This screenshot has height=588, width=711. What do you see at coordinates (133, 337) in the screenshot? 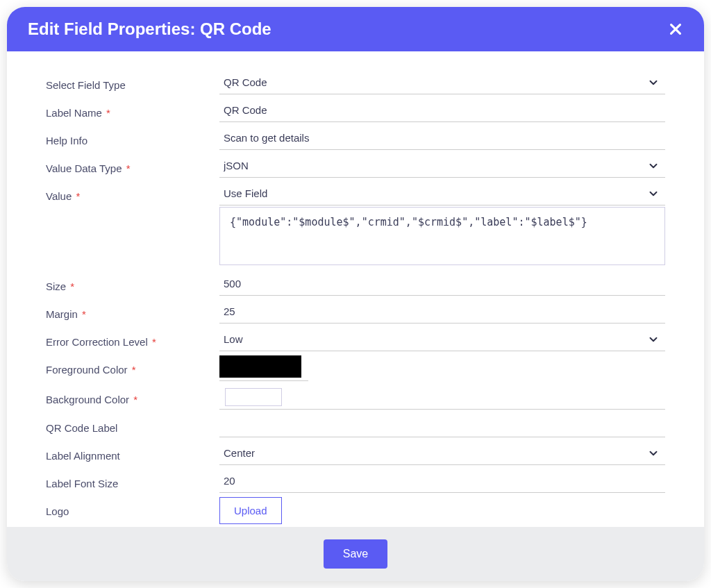
I see `label-ecl: Error Correction Level *` at bounding box center [133, 337].